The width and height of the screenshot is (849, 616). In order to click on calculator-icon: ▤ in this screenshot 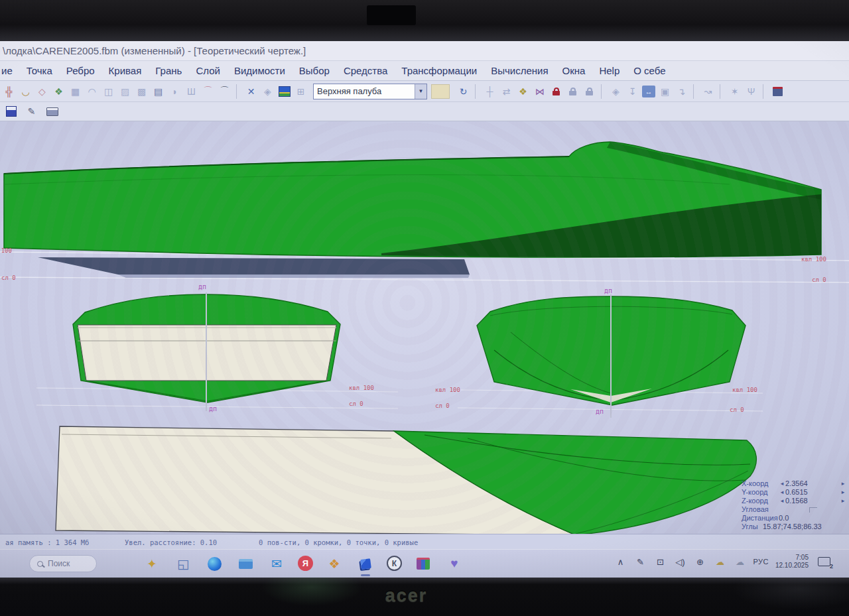, I will do `click(158, 92)`.